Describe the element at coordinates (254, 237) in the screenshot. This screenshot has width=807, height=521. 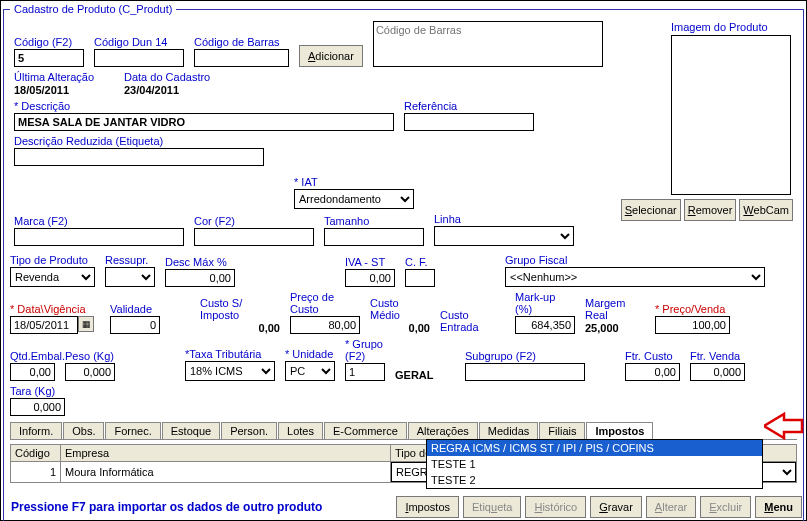
I see `cor-input` at that location.